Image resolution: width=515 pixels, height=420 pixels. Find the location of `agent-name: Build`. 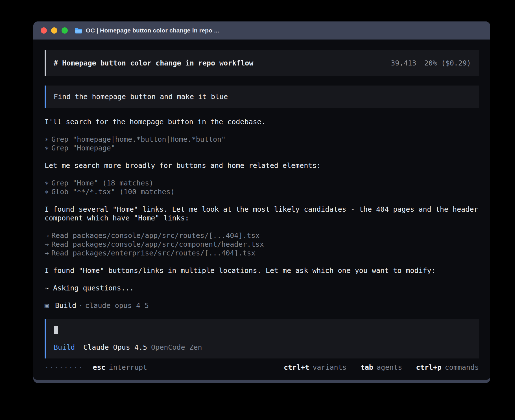

agent-name: Build is located at coordinates (66, 305).